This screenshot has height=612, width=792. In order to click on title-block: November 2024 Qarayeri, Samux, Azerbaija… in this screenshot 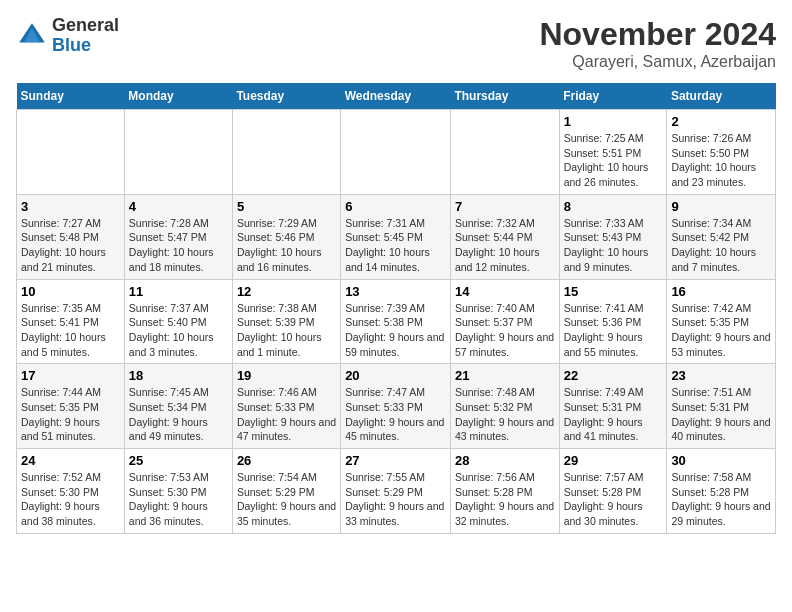, I will do `click(658, 44)`.